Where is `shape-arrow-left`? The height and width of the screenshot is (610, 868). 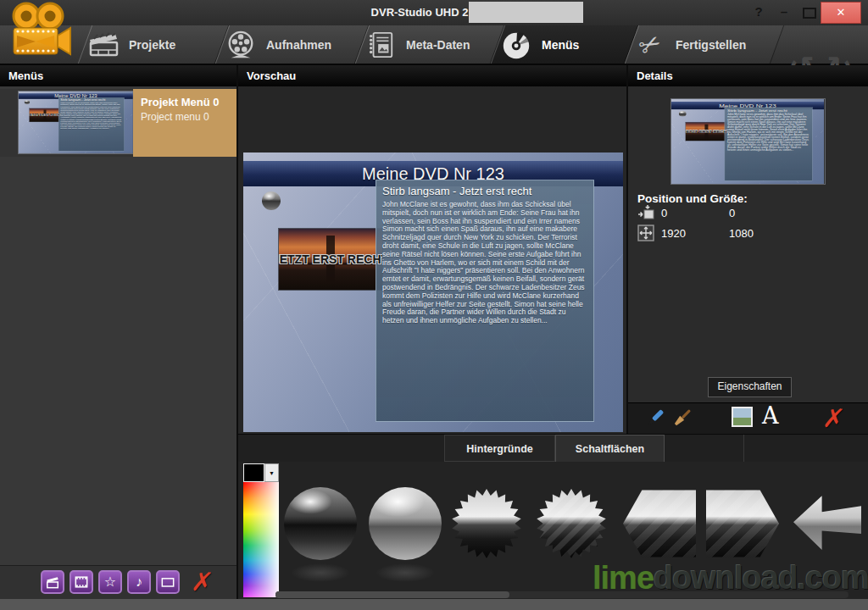 shape-arrow-left is located at coordinates (827, 524).